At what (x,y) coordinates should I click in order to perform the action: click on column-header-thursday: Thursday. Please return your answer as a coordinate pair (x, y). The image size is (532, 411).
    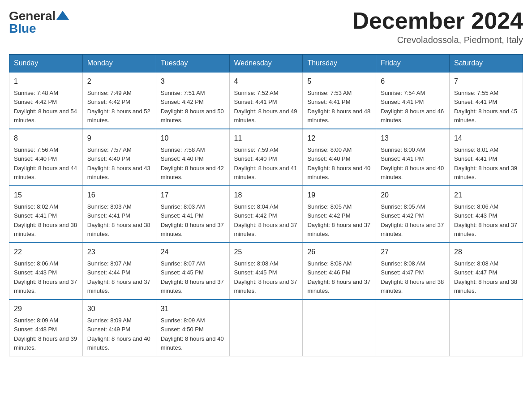
    Looking at the image, I should click on (339, 64).